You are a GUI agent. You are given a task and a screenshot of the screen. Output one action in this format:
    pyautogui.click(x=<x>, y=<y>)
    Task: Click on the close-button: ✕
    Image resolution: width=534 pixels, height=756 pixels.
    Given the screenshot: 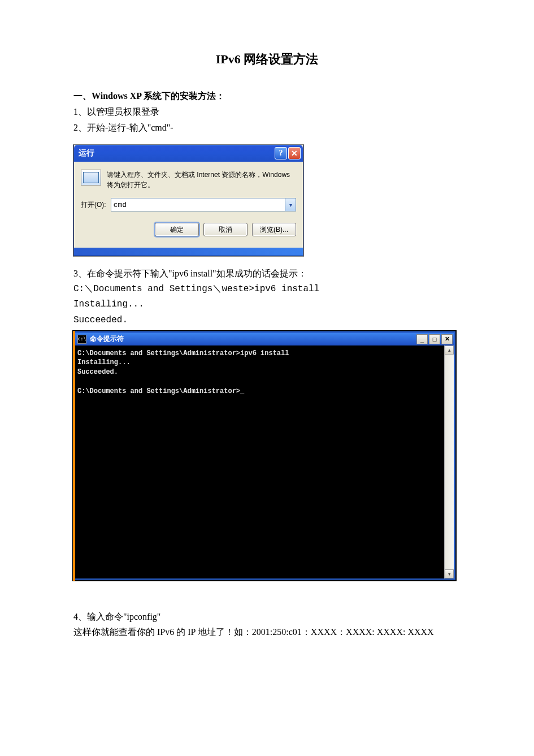 What is the action you would take?
    pyautogui.click(x=294, y=153)
    